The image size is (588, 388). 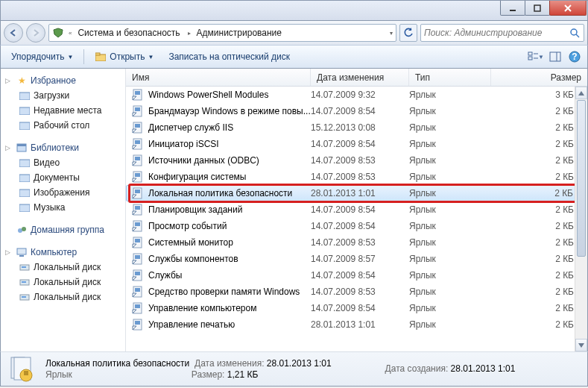 What do you see at coordinates (581, 93) in the screenshot?
I see `scroll-up-button` at bounding box center [581, 93].